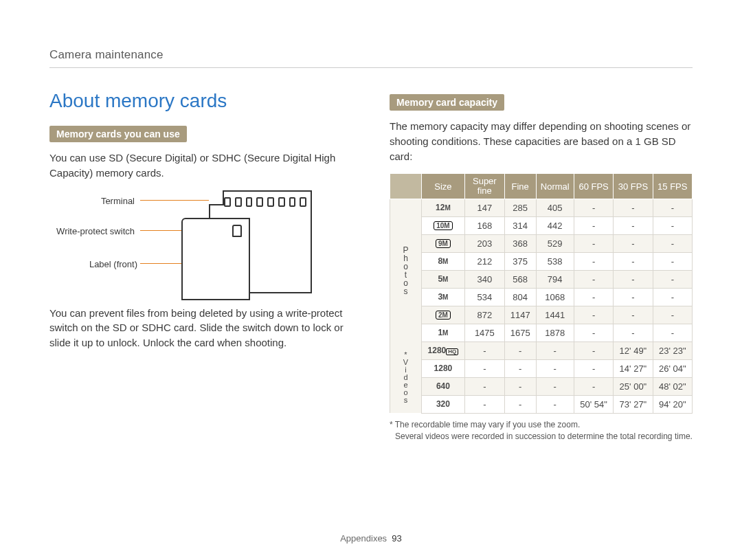 The width and height of the screenshot is (742, 560). What do you see at coordinates (541, 243) in the screenshot?
I see `table-row: 9M203368529---` at bounding box center [541, 243].